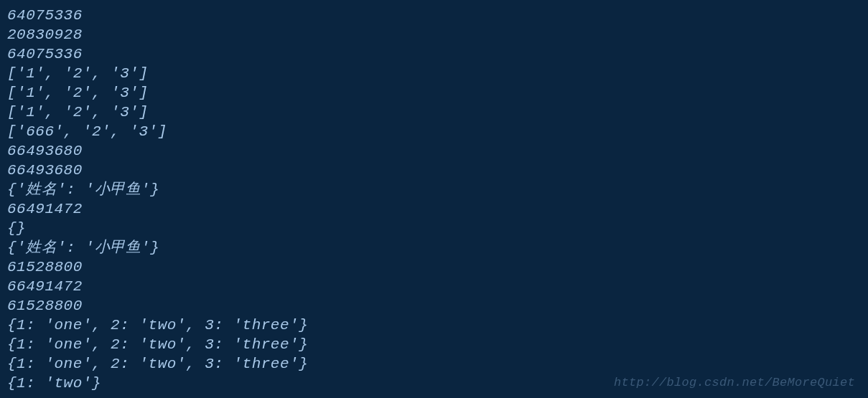  Describe the element at coordinates (434, 34) in the screenshot. I see `output-line: 20830928` at that location.